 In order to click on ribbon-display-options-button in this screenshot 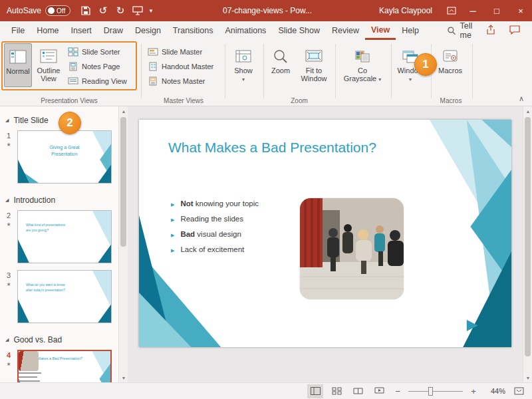, I will do `click(452, 11)`.